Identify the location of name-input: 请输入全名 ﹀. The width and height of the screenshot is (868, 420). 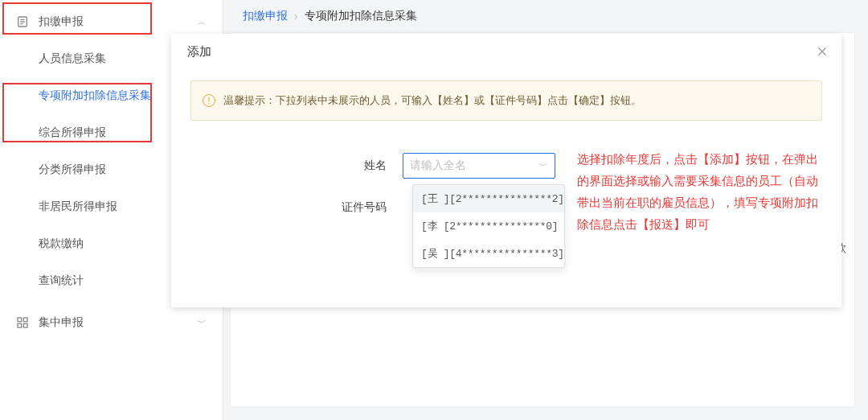
(479, 166).